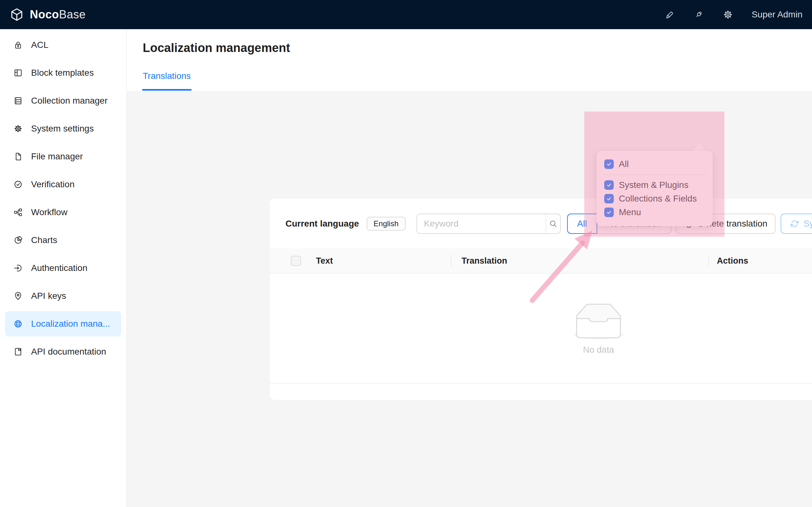 The width and height of the screenshot is (812, 507). Describe the element at coordinates (489, 224) in the screenshot. I see `keyword-search` at that location.